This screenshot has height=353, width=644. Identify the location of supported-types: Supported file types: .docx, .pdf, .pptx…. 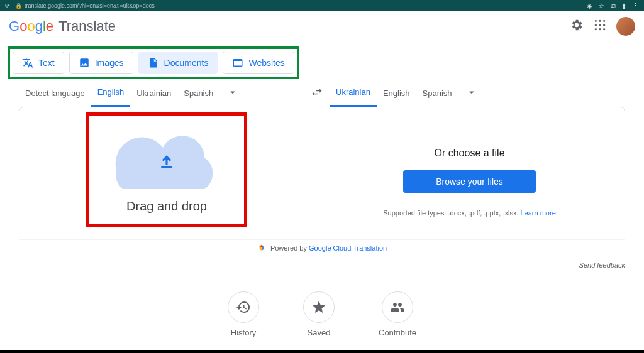
(469, 213).